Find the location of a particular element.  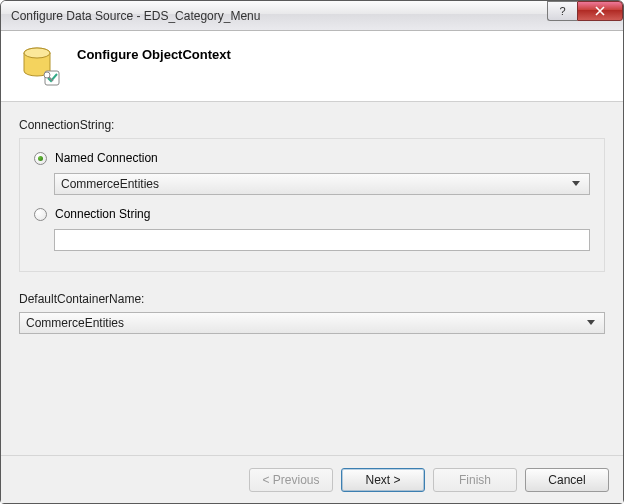

close-icon is located at coordinates (600, 11).